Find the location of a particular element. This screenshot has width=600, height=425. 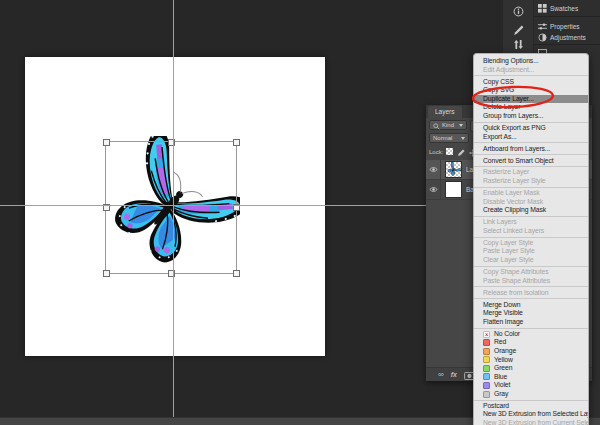

menu-item-yellow: Yellow is located at coordinates (531, 360).